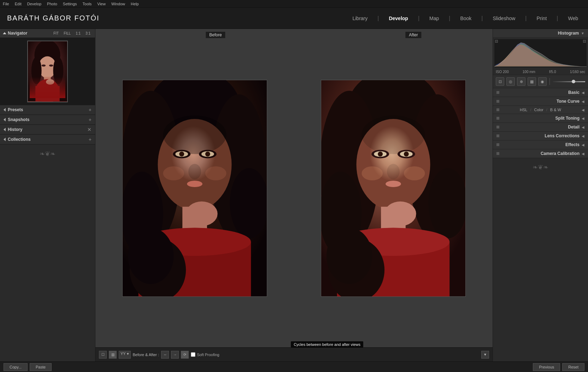 The width and height of the screenshot is (588, 372). Describe the element at coordinates (5, 33) in the screenshot. I see `navigator-collapse-icon` at that location.